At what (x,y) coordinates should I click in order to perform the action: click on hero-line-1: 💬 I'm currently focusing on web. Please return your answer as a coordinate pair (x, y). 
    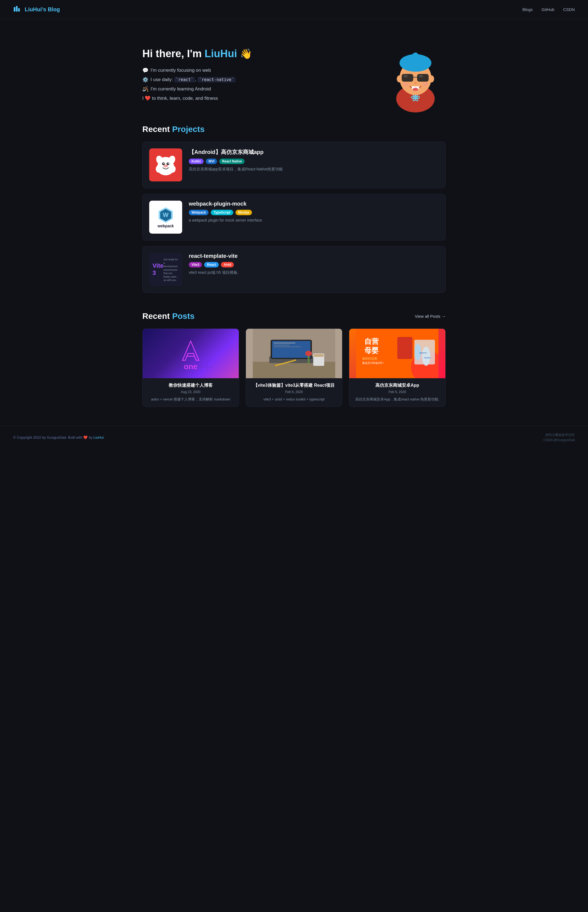
    Looking at the image, I should click on (197, 70).